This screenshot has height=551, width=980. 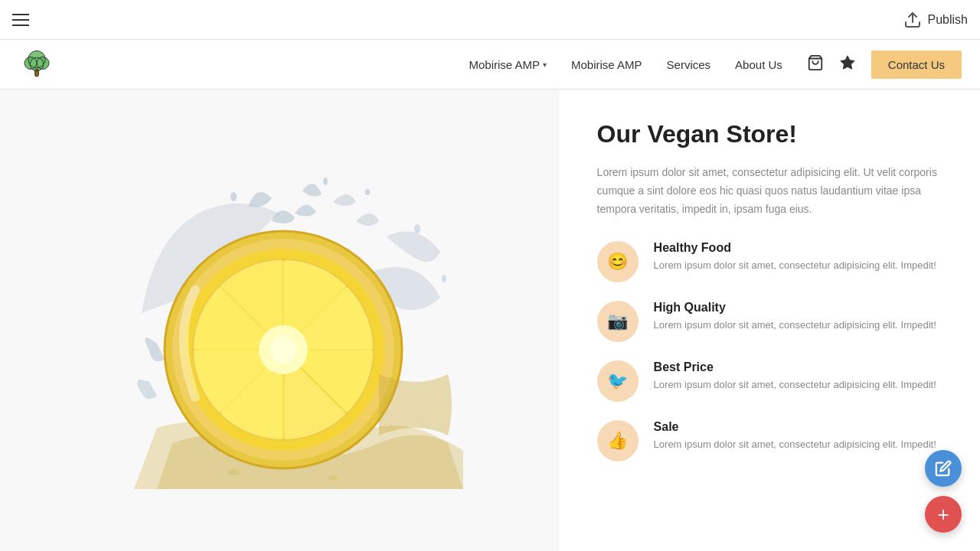 I want to click on feature-item-sale: 👍 Sale Lorem ipsum dolor sit amet, conse…, so click(x=773, y=441).